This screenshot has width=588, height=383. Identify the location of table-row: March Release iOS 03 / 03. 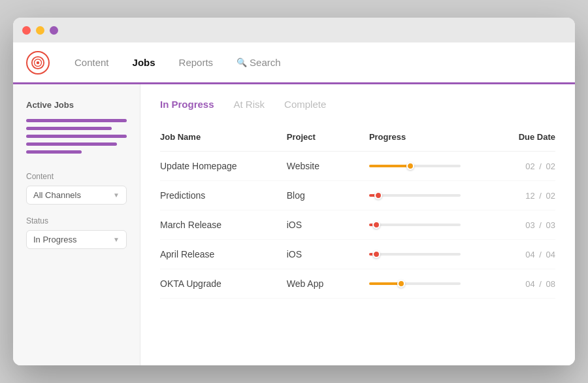
(358, 225).